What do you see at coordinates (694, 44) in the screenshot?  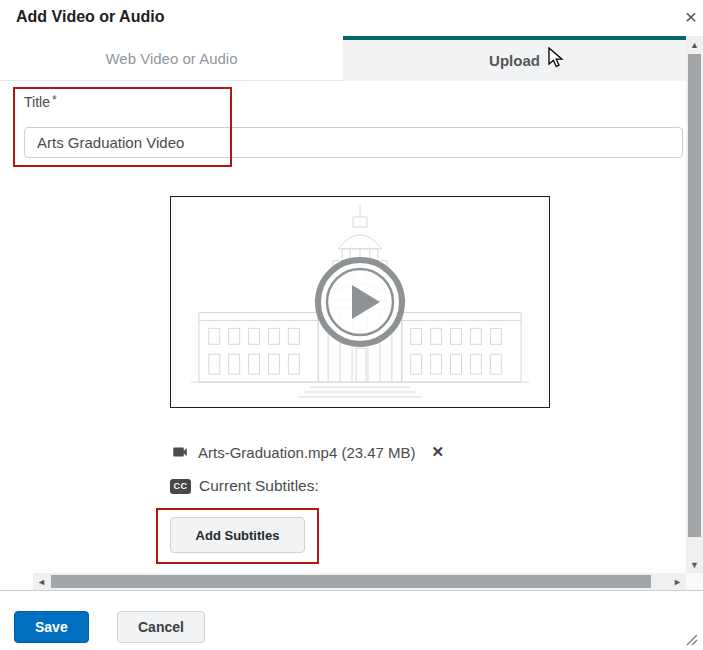 I see `scroll-up-icon: ▲` at bounding box center [694, 44].